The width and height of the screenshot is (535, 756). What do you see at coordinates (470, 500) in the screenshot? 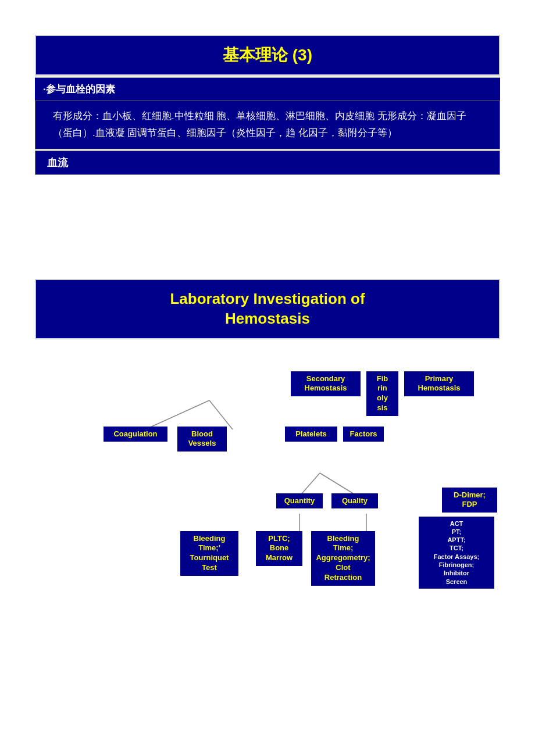
I see `d-dimer-box: D-Dimer;FDP` at bounding box center [470, 500].